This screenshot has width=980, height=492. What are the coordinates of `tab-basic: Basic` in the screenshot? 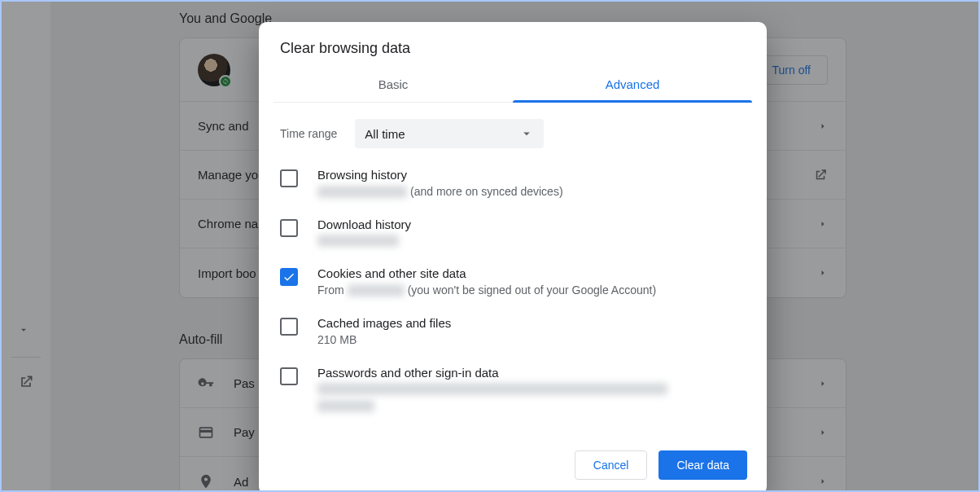 It's located at (393, 85).